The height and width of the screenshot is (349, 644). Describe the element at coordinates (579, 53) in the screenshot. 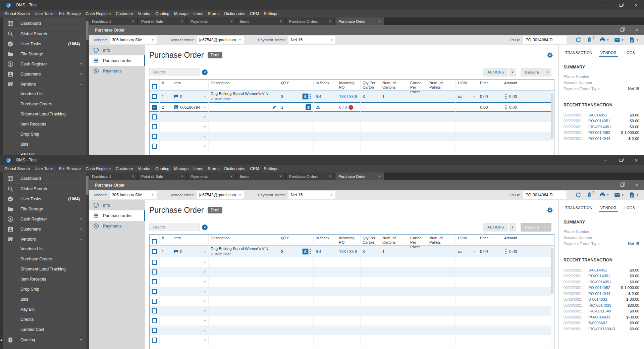

I see `panel-tab: TRANSACTION` at that location.